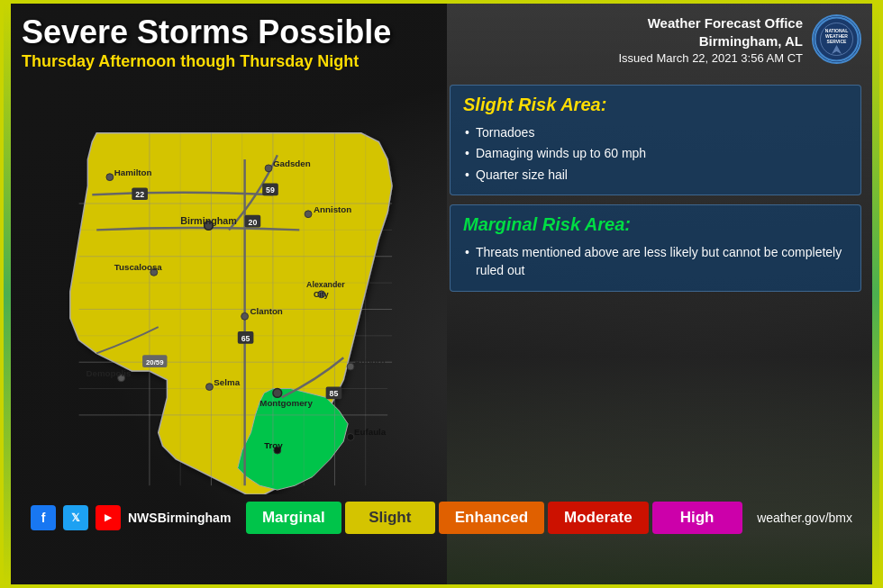 The image size is (883, 588). I want to click on office-info: Weather Forecast Office Birmingham, AL I…, so click(712, 40).